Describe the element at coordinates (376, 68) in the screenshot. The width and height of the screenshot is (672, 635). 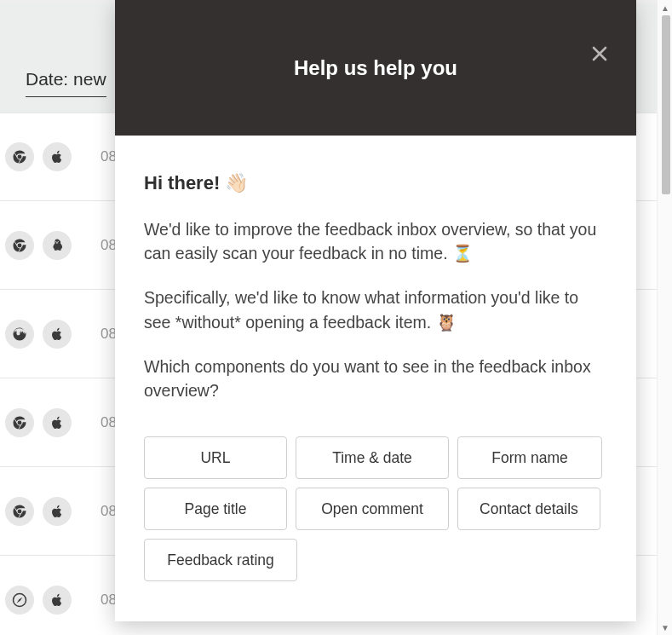
I see `modal-title: Help us help you` at that location.